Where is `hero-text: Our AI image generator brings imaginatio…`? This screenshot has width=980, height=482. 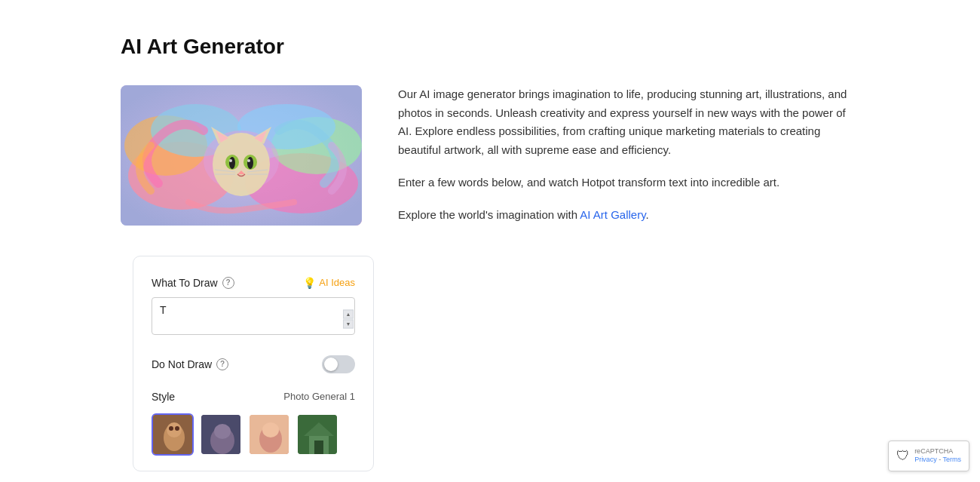
hero-text: Our AI image generator brings imaginatio… is located at coordinates (629, 155).